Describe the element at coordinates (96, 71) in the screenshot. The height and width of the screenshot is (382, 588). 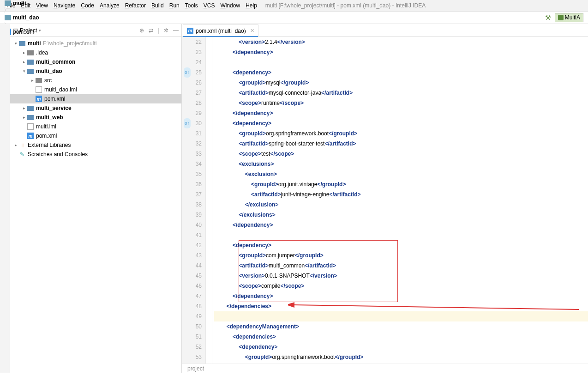
I see `tree-item-multi_dao: ▾multi_dao` at that location.